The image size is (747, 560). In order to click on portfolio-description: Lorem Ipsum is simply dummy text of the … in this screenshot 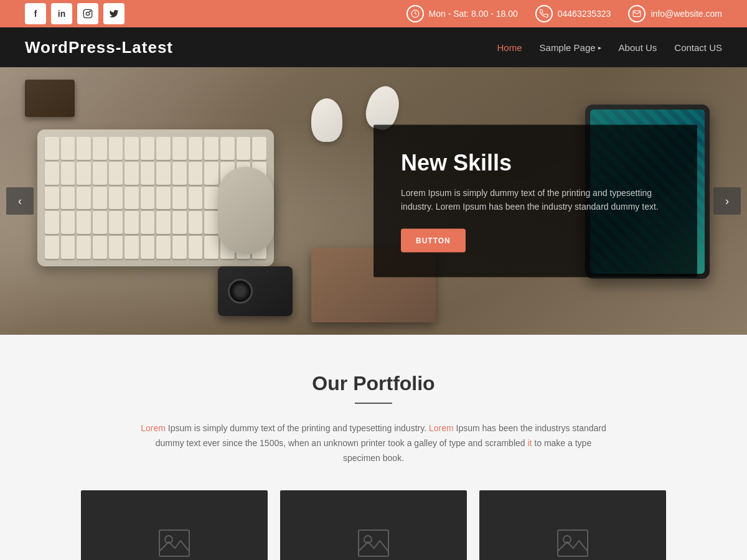, I will do `click(374, 443)`.